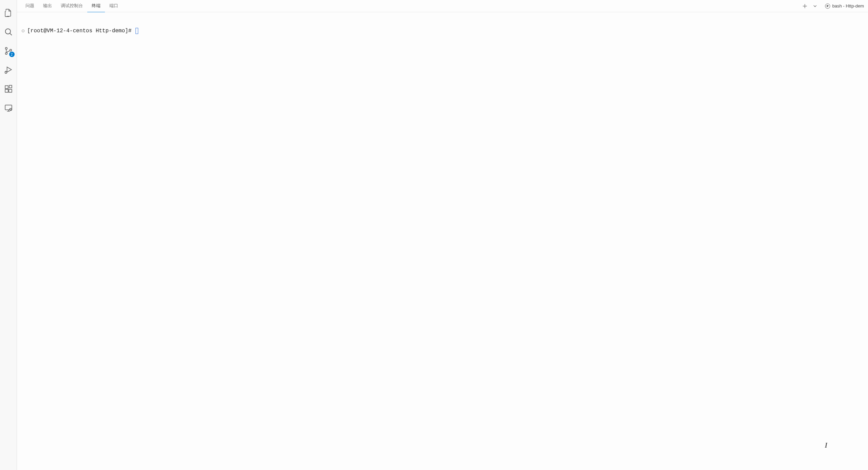 The image size is (868, 470). Describe the element at coordinates (442, 31) in the screenshot. I see `terminal-line: [root@VM-12-4-centos Http-demo]#` at that location.